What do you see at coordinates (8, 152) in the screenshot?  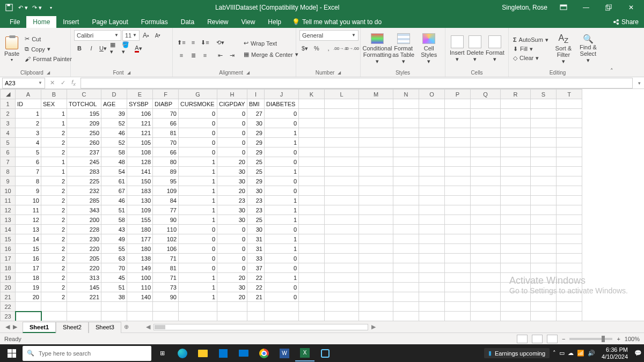 I see `row-header: 6` at bounding box center [8, 152].